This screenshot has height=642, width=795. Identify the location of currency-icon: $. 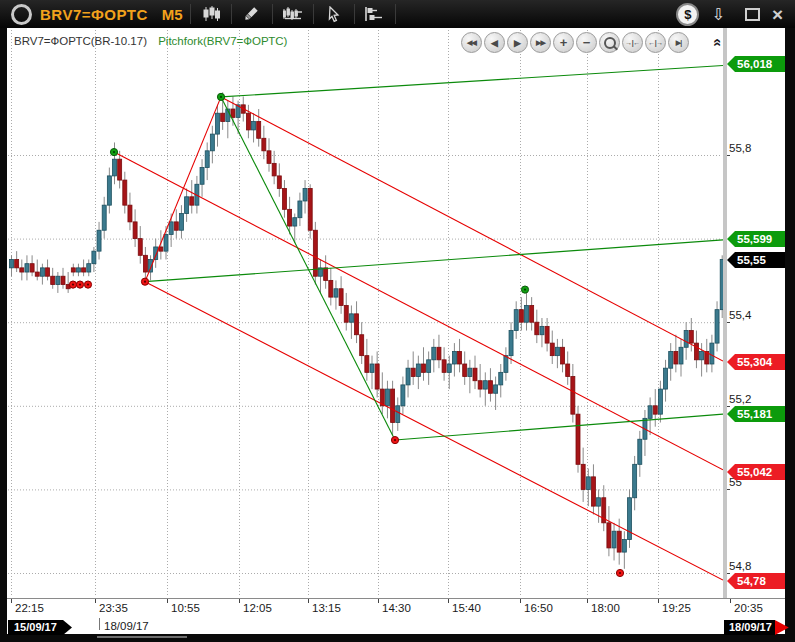
(688, 14).